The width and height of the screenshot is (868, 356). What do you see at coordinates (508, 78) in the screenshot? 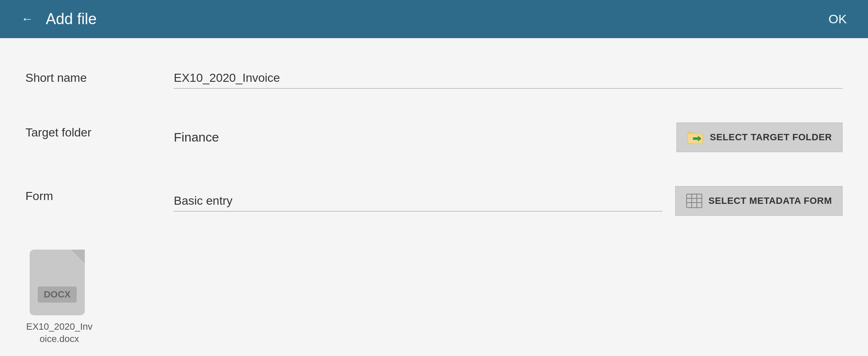
I see `short-name-input` at bounding box center [508, 78].